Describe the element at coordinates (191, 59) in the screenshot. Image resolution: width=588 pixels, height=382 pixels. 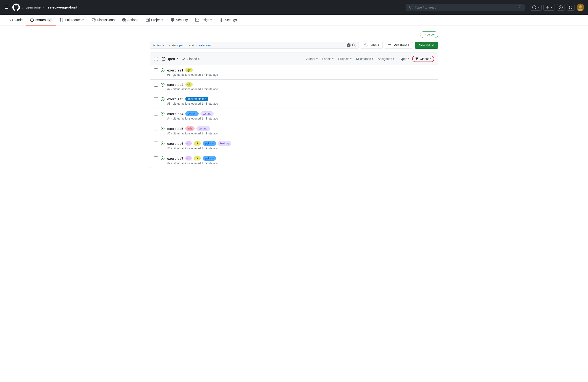
I see `closed-issues-tab: Closed 0` at that location.